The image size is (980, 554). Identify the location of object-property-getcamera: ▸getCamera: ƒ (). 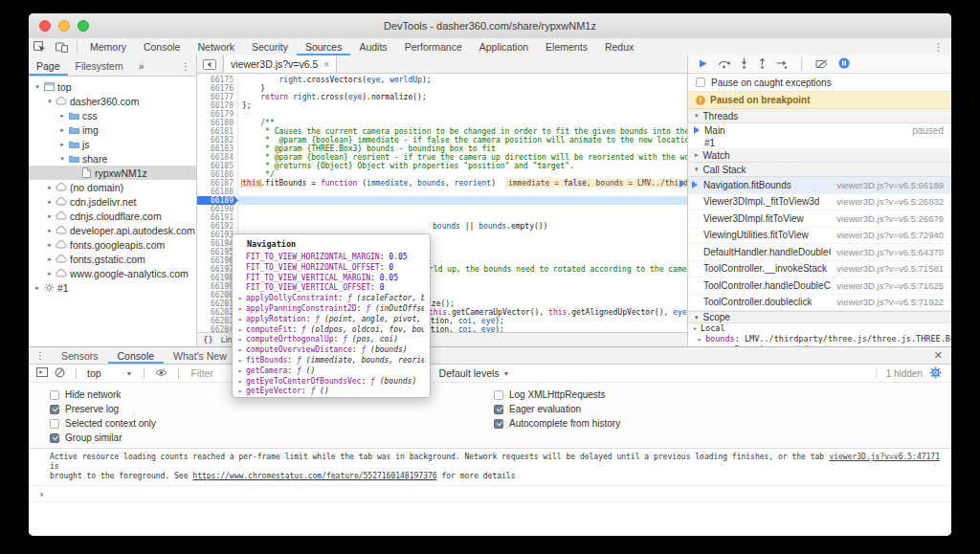
(331, 371).